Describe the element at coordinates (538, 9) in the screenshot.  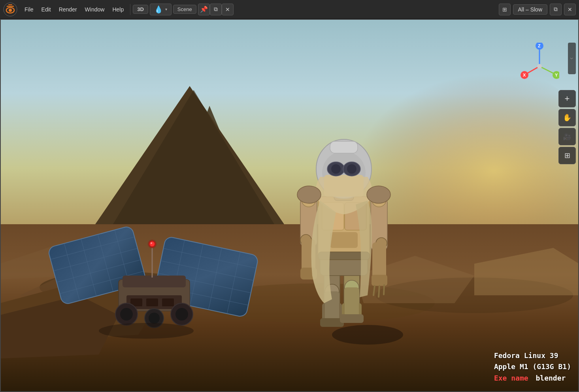
I see `topbar-right: ⊞ All – Slow ⧉ ✕` at that location.